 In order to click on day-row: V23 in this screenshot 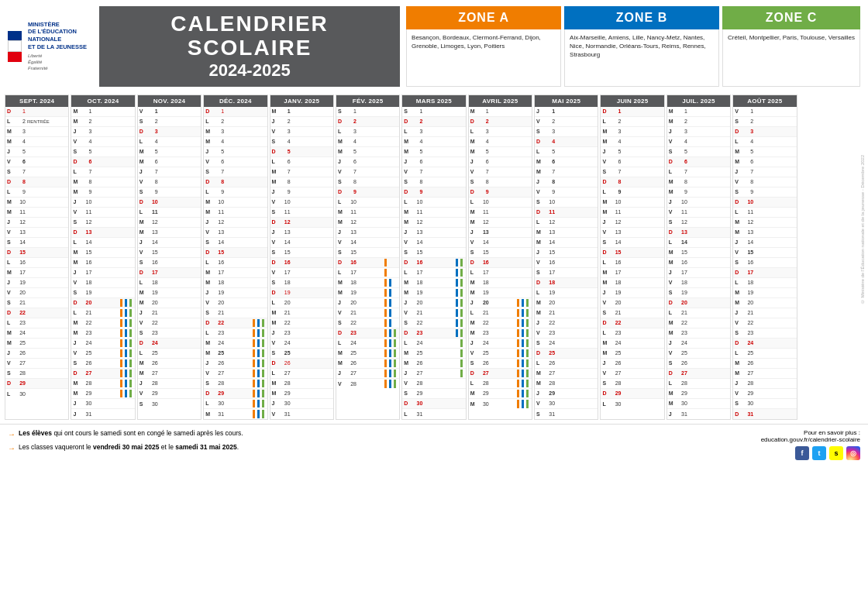, I will do `click(566, 333)`.